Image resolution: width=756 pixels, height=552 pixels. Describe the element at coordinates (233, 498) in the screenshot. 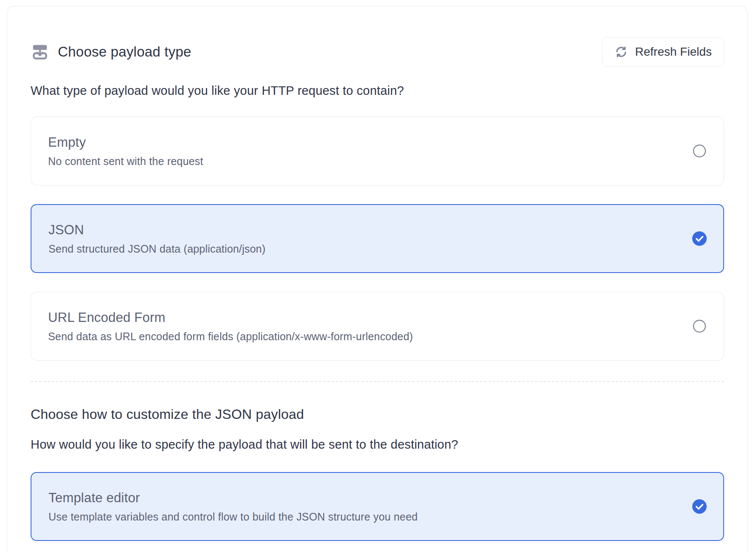

I see `option-title: Template editor` at that location.